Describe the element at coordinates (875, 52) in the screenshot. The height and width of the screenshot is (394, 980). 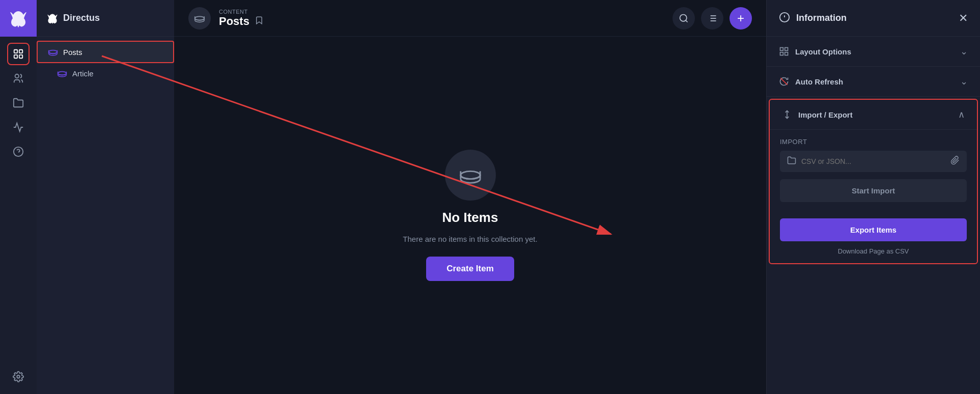
I see `layout-options-label: Layout Options` at that location.